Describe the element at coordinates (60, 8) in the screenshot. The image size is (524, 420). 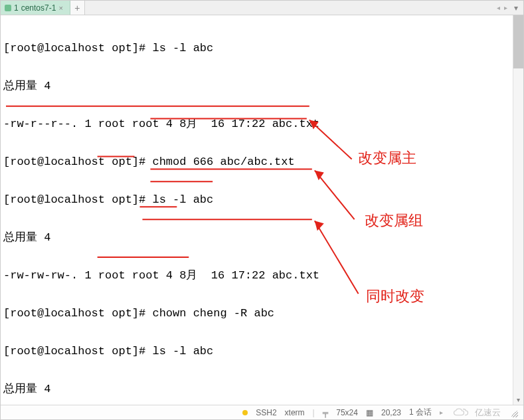
I see `close-icon: ×` at that location.